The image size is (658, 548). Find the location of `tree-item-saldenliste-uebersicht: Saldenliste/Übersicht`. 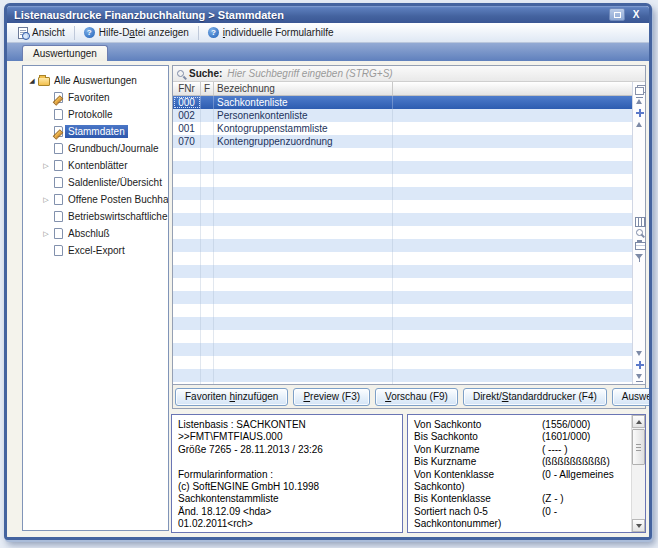

tree-item-saldenliste-uebersicht: Saldenliste/Übersicht is located at coordinates (96, 182).